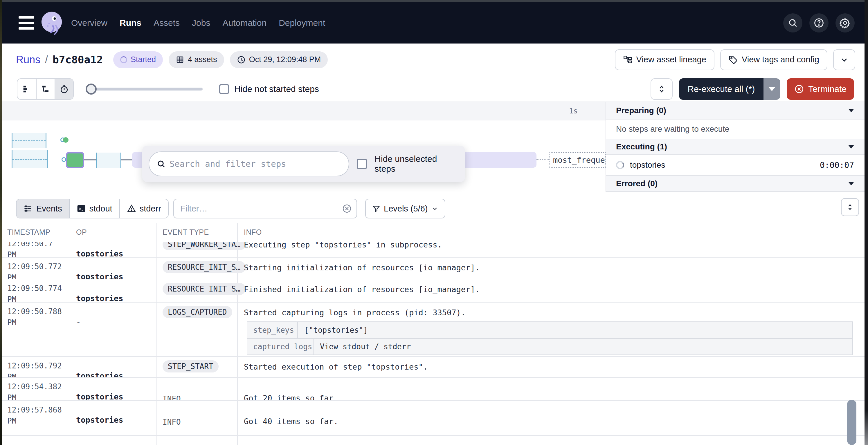 The width and height of the screenshot is (868, 445). Describe the element at coordinates (131, 23) in the screenshot. I see `nav-item-runs: Runs` at that location.